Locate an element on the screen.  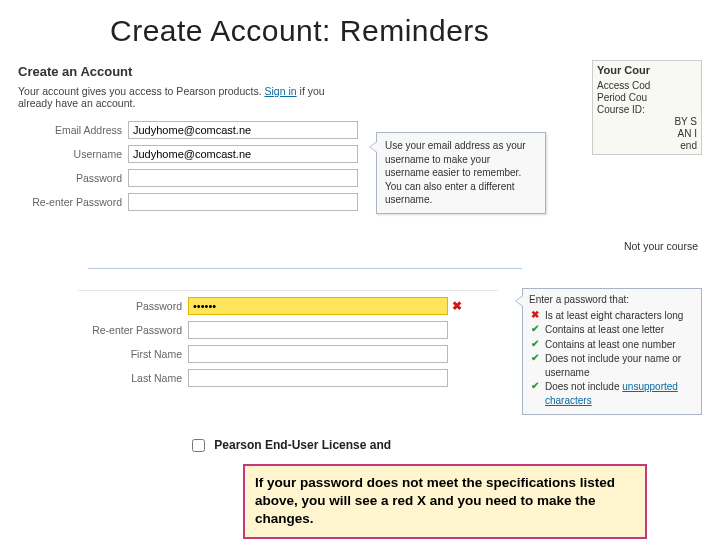
email-field is located at coordinates (243, 130).